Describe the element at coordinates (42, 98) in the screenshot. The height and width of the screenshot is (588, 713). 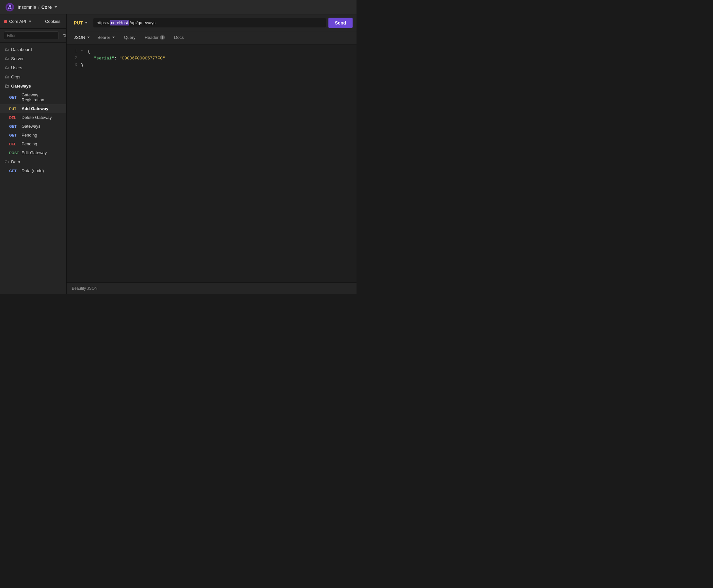
I see `request-label: Gateway Registration` at that location.